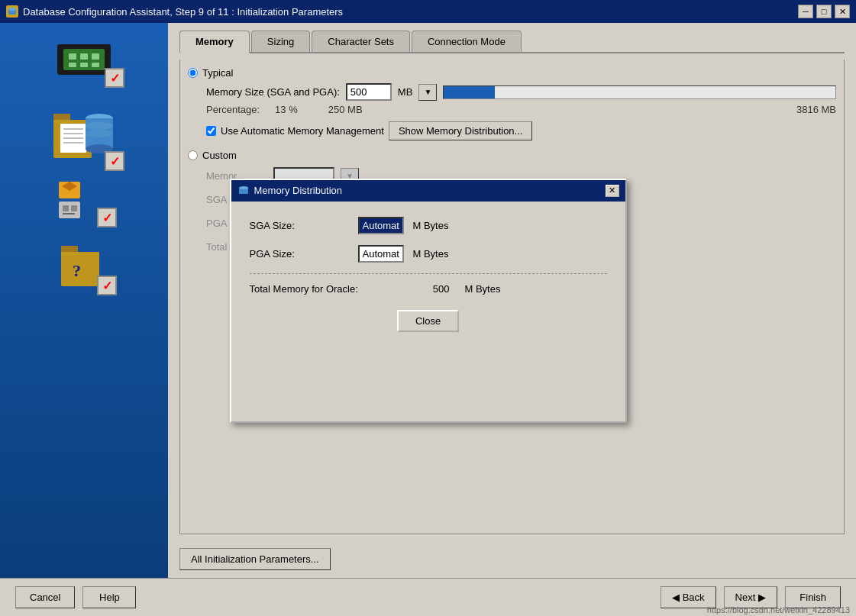 This screenshot has width=856, height=616. Describe the element at coordinates (326, 289) in the screenshot. I see `total-memory-label: Total Memory for Oracle:` at that location.